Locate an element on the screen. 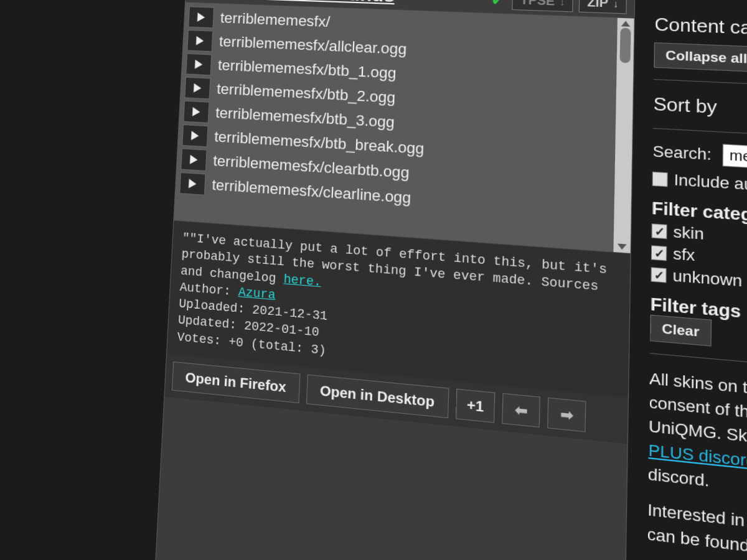 This screenshot has height=560, width=747. category-label: skin is located at coordinates (688, 233).